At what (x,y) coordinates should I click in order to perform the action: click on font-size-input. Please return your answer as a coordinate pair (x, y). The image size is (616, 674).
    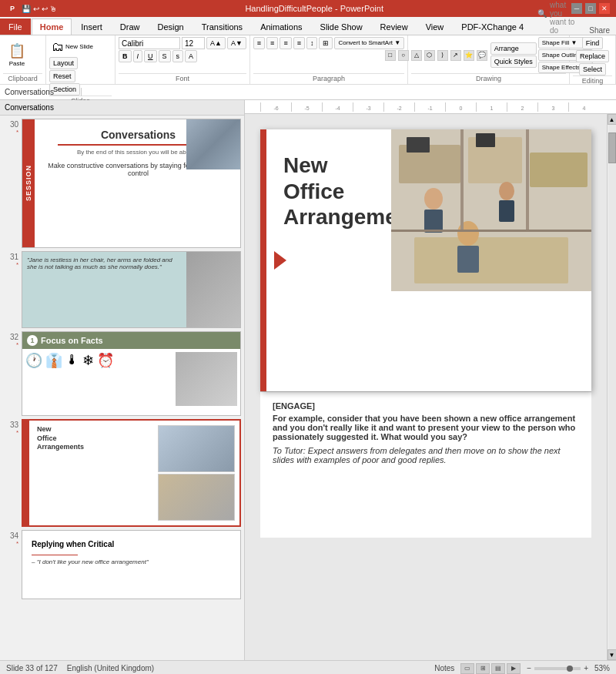
    Looking at the image, I should click on (193, 43).